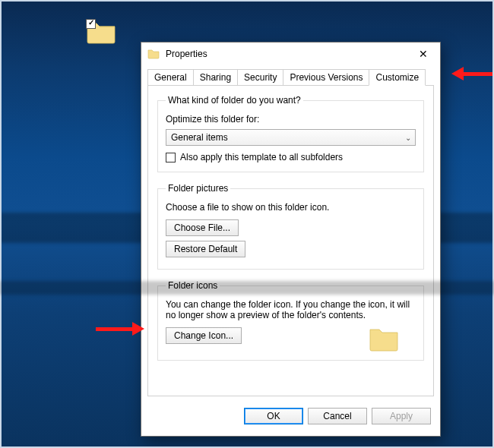 This screenshot has width=494, height=448. I want to click on group-folder-pictures: Folder pictures Choose a file to show on…, so click(290, 226).